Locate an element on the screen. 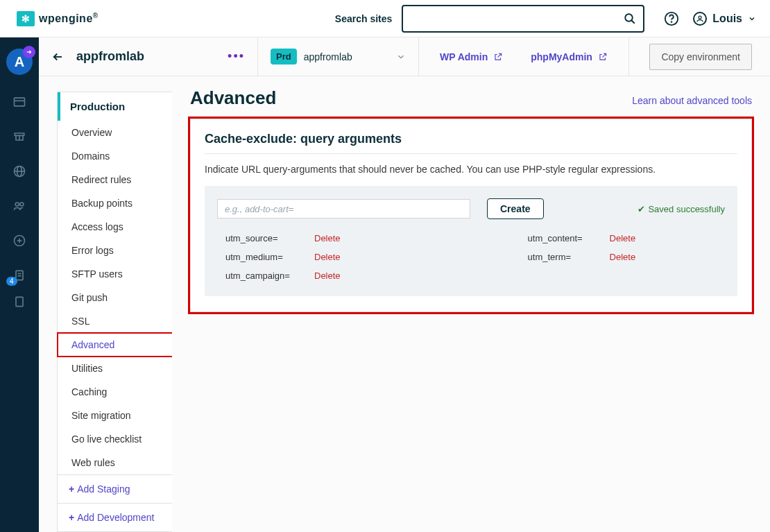 The image size is (770, 532). rail-badge-count: 4 is located at coordinates (12, 282).